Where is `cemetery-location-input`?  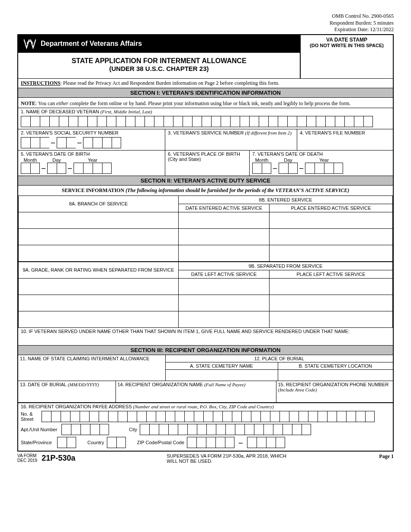 cemetery-location-input is located at coordinates (335, 375).